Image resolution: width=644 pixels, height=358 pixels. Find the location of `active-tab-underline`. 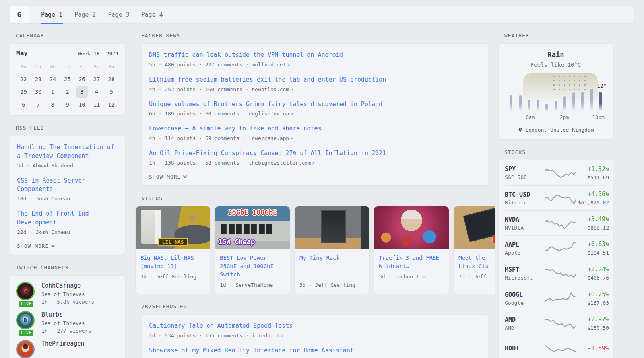

active-tab-underline is located at coordinates (52, 24).